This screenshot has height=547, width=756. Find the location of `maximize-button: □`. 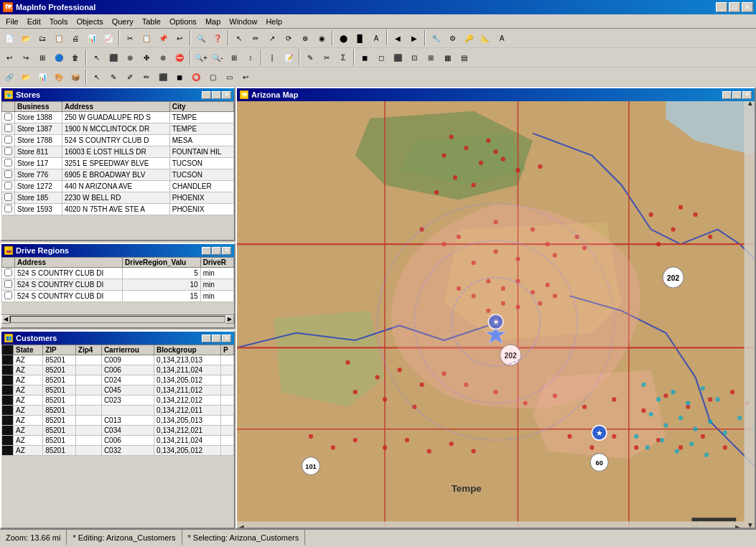

maximize-button: □ is located at coordinates (734, 7).